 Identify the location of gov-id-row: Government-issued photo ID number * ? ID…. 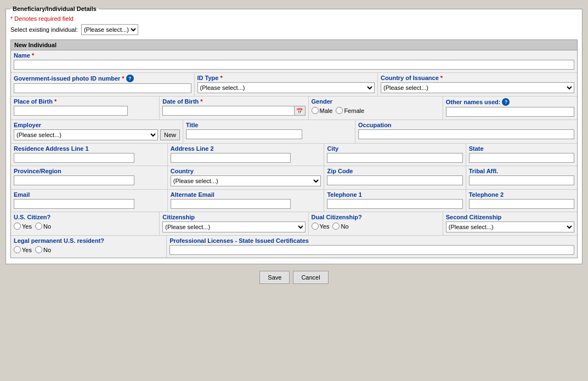
(294, 84).